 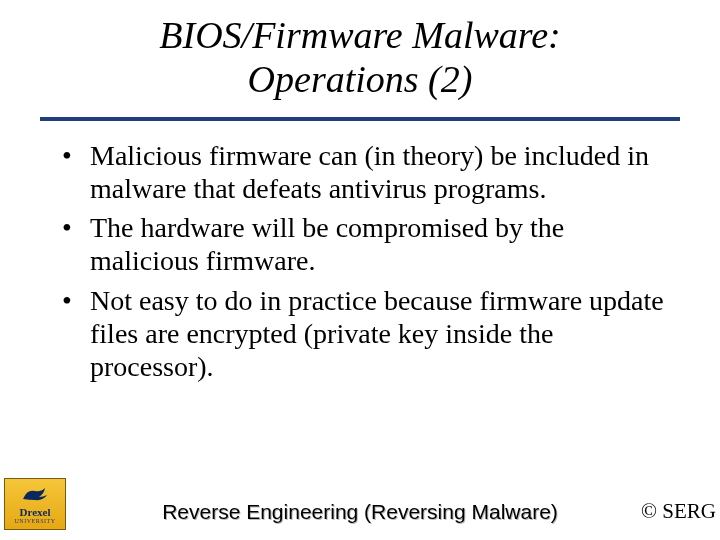 What do you see at coordinates (360, 79) in the screenshot?
I see `title-line-2: Operations (2)` at bounding box center [360, 79].